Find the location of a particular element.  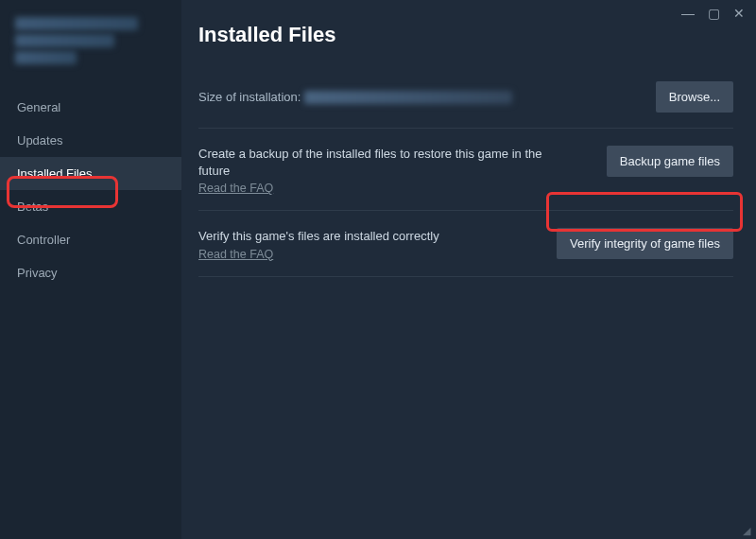

minimize-icon: — is located at coordinates (688, 13).